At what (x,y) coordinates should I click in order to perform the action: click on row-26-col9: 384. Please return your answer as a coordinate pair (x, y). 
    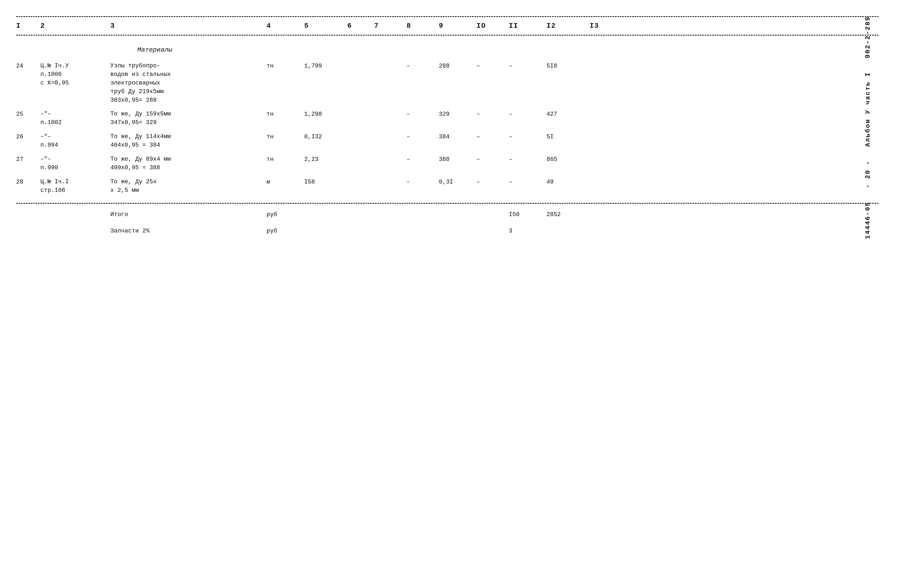
    Looking at the image, I should click on (458, 137).